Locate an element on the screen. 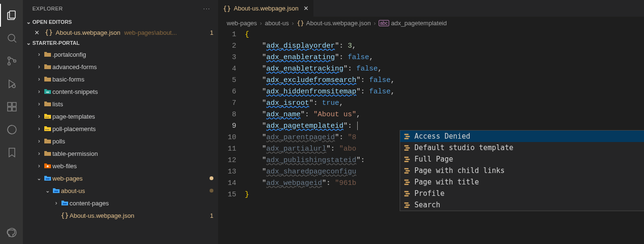 The width and height of the screenshot is (644, 244). explorer-icon is located at coordinates (11, 15).